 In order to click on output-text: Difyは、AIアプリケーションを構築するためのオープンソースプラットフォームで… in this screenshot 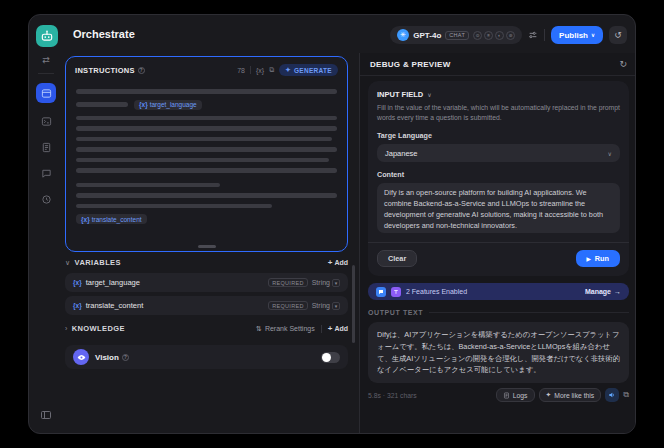, I will do `click(498, 352)`.